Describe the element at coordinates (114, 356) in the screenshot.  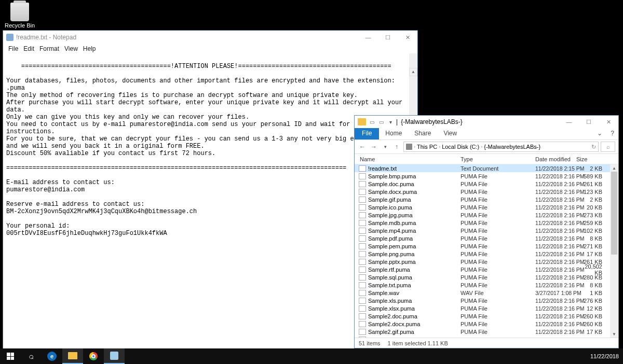
I see `taskbar-notepad` at that location.